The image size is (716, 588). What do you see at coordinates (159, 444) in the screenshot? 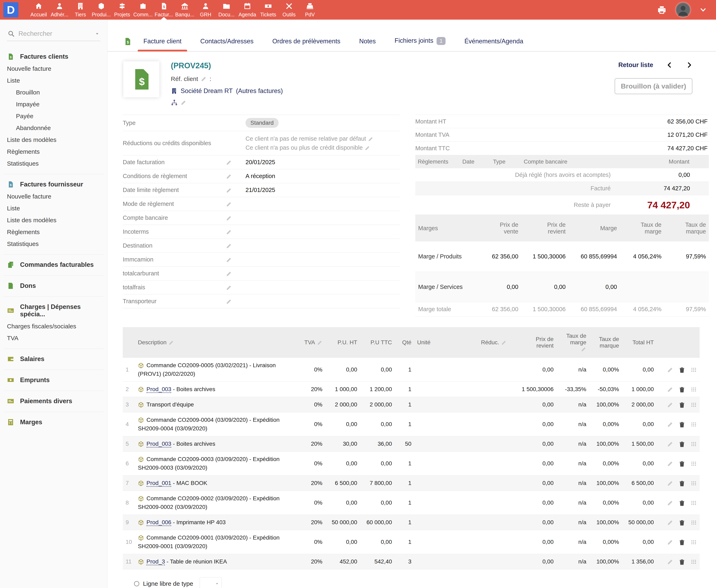
I see `product-link: Prod_003` at bounding box center [159, 444].